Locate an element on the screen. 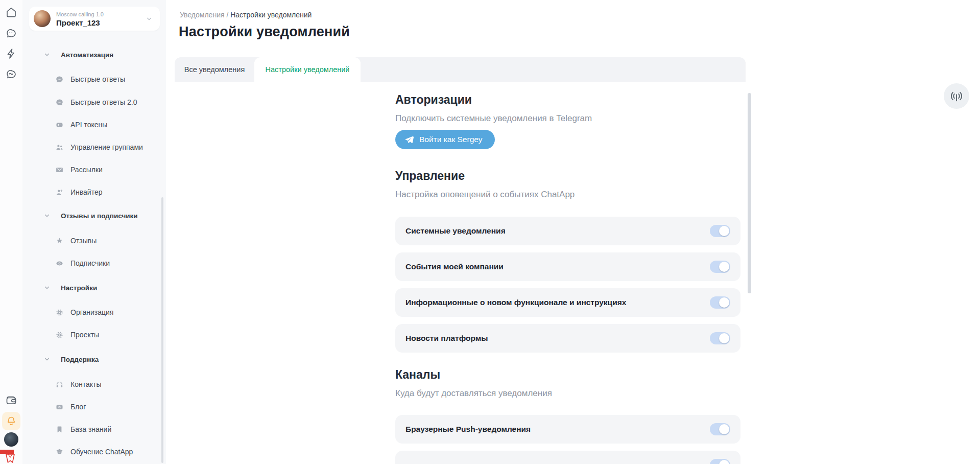 The height and width of the screenshot is (464, 980). section-label: Автоматизация is located at coordinates (87, 55).